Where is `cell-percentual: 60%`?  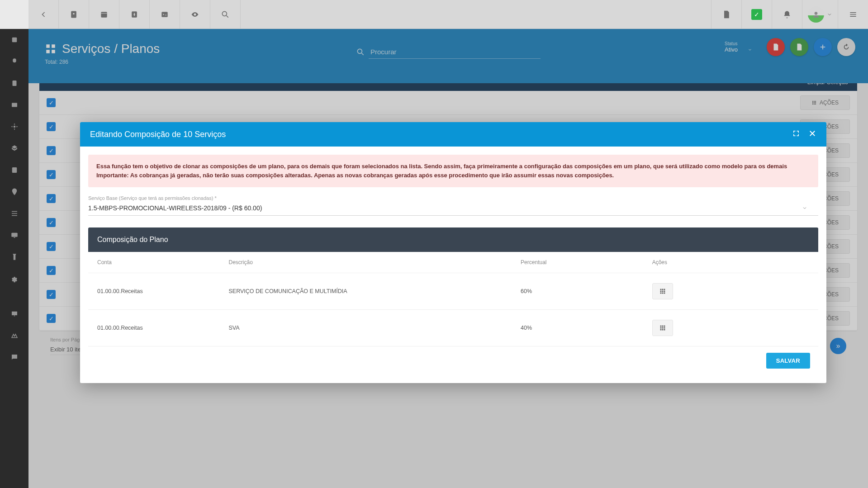
cell-percentual: 60% is located at coordinates (577, 291).